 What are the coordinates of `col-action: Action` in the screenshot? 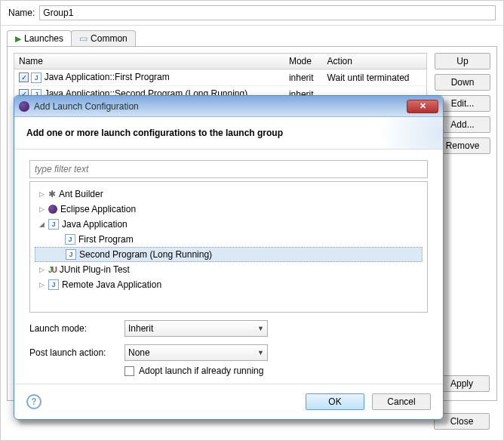 It's located at (375, 62).